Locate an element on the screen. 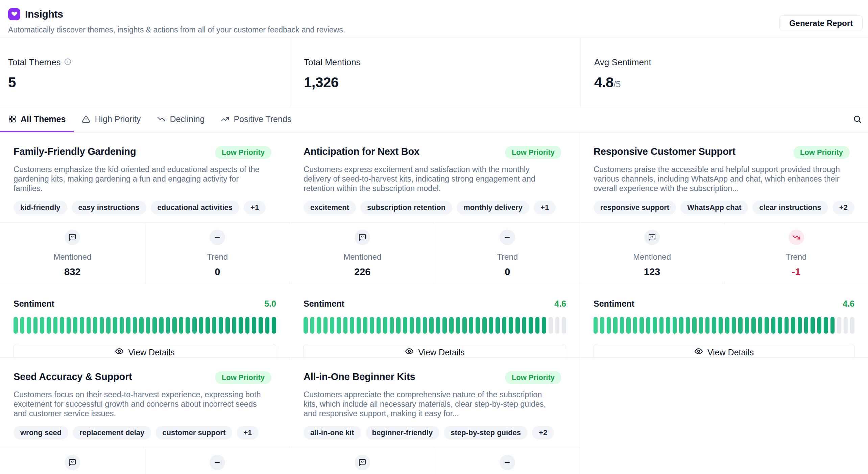  theme-title: Anticipation for Next Box is located at coordinates (362, 151).